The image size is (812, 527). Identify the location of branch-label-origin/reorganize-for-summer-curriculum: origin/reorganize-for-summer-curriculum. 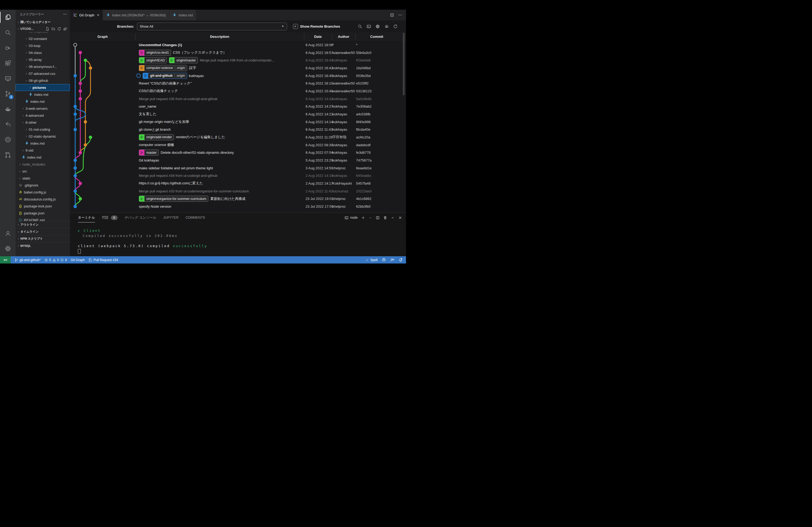
(174, 199).